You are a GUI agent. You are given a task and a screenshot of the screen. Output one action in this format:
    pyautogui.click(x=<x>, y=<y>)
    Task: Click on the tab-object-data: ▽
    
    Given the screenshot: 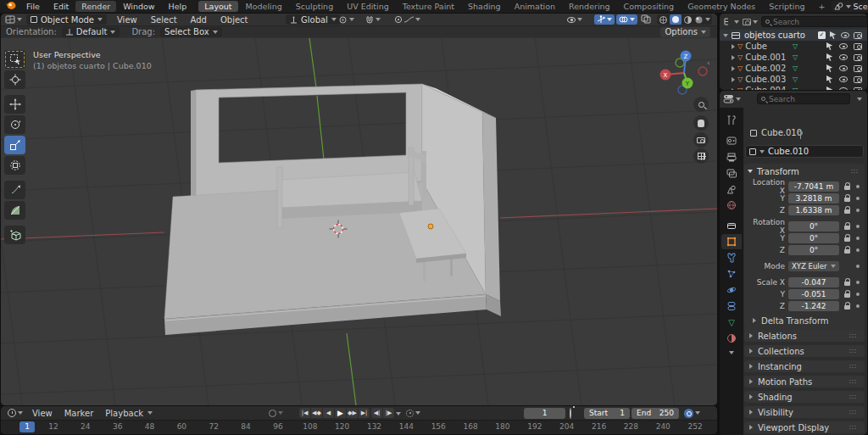 What is the action you would take?
    pyautogui.click(x=732, y=322)
    